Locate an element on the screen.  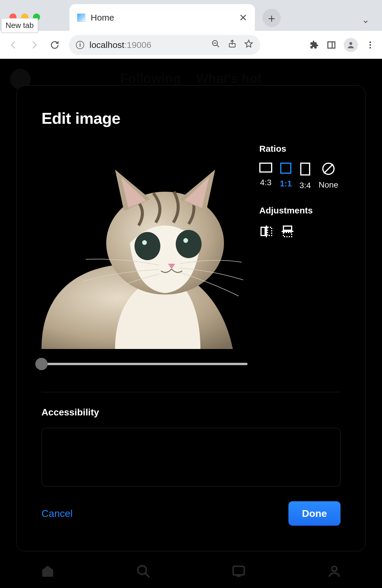
zoom-slider-thumb is located at coordinates (41, 364).